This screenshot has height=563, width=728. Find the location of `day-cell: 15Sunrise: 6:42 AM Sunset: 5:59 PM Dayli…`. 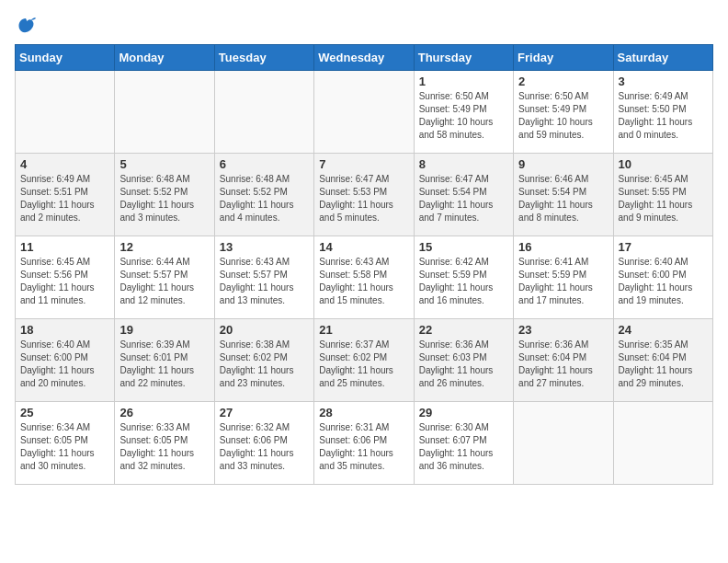

day-cell: 15Sunrise: 6:42 AM Sunset: 5:59 PM Dayli… is located at coordinates (463, 278).